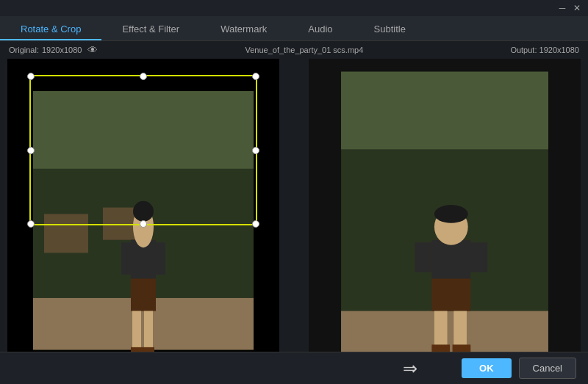  Describe the element at coordinates (562, 8) in the screenshot. I see `minimize-button: ─` at that location.